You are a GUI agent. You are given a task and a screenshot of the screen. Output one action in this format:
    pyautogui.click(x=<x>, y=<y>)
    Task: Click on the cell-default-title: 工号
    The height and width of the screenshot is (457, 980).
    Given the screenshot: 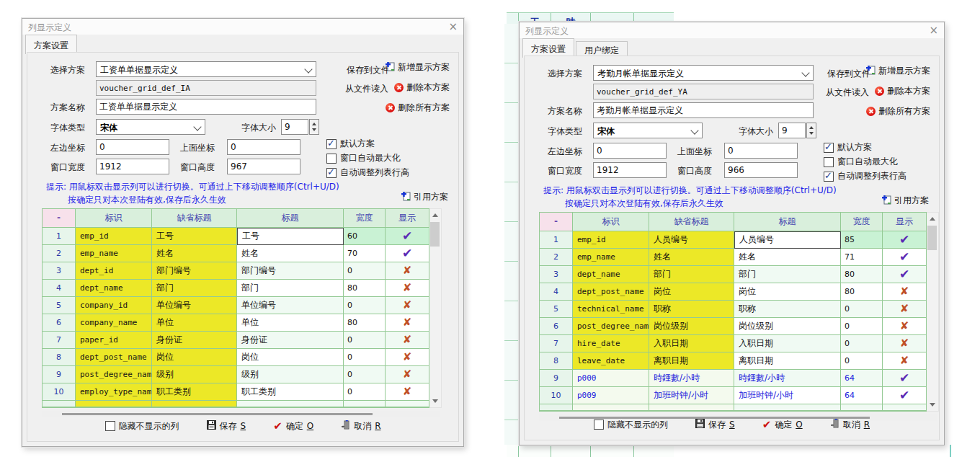 What is the action you would take?
    pyautogui.click(x=195, y=236)
    